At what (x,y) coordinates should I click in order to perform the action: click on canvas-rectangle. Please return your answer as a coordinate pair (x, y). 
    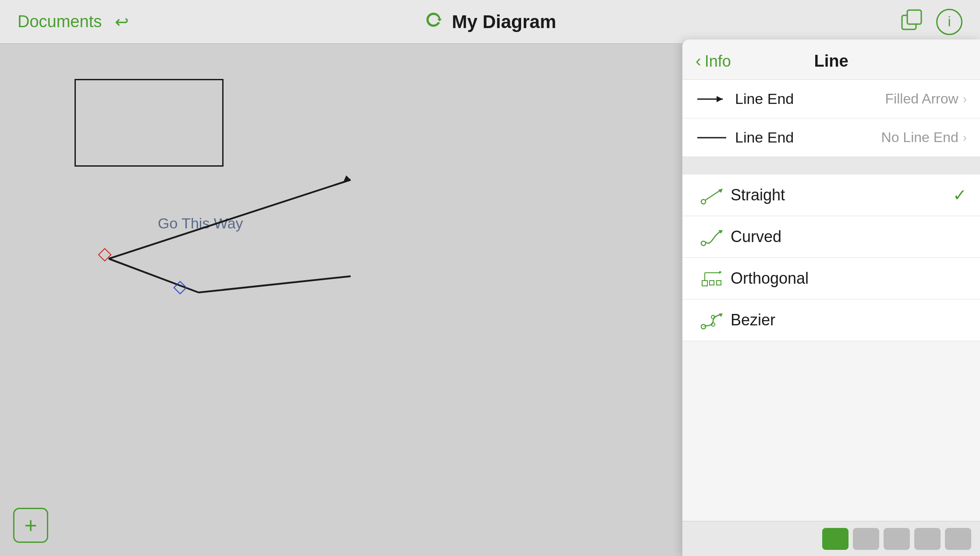
    Looking at the image, I should click on (149, 123).